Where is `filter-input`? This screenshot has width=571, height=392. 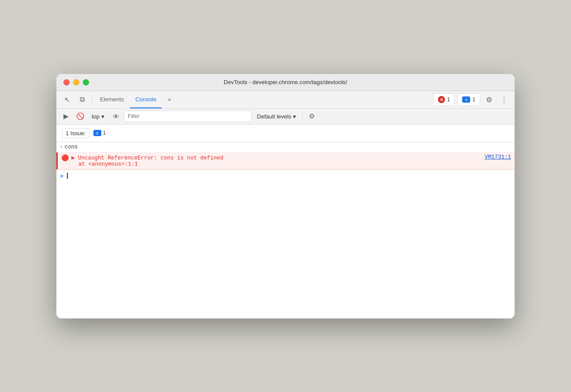 filter-input is located at coordinates (188, 116).